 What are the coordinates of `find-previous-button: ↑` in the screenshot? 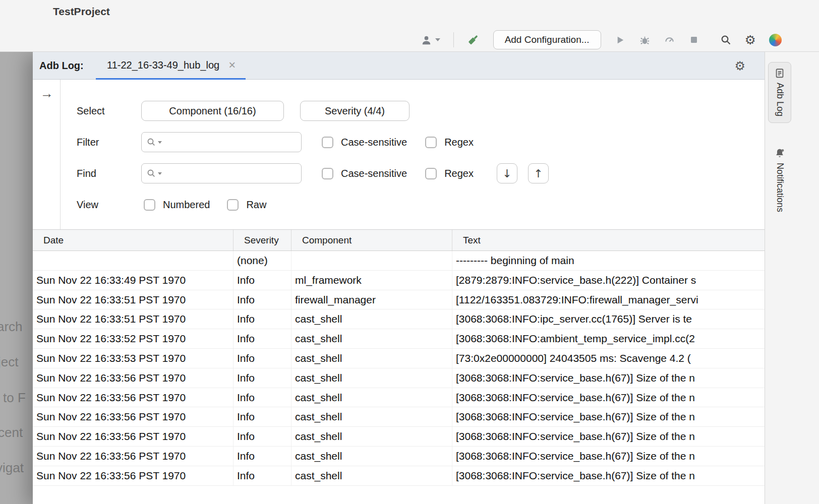 It's located at (539, 173).